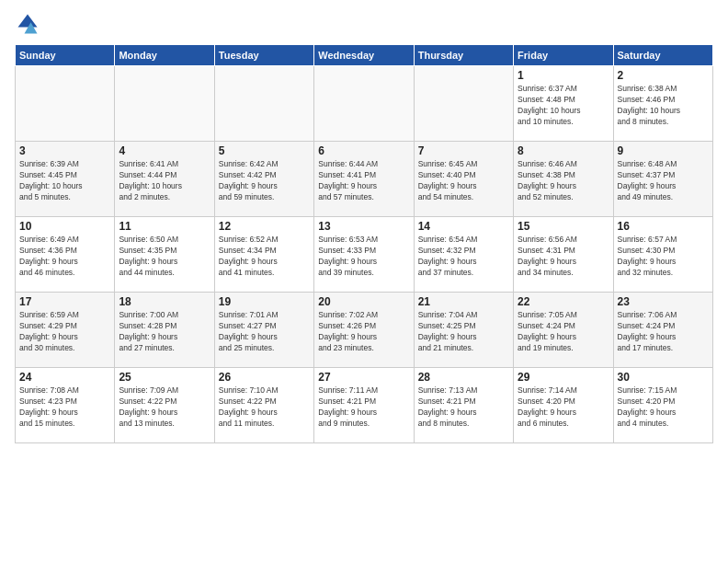 The image size is (728, 563). I want to click on calendar-cell: 24Sunrise: 7:08 AM Sunset: 4:23 PM Dayli…, so click(65, 406).